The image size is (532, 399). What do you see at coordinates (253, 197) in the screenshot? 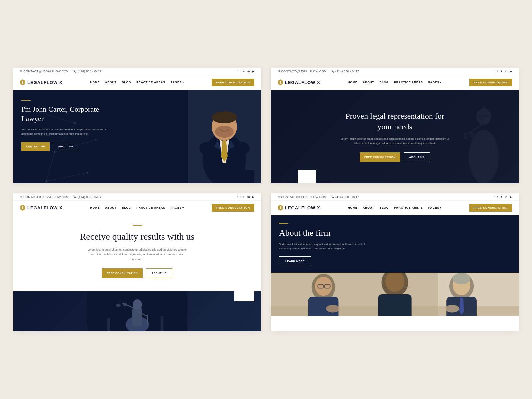
I see `youtube-icon-3: ▶` at bounding box center [253, 197].